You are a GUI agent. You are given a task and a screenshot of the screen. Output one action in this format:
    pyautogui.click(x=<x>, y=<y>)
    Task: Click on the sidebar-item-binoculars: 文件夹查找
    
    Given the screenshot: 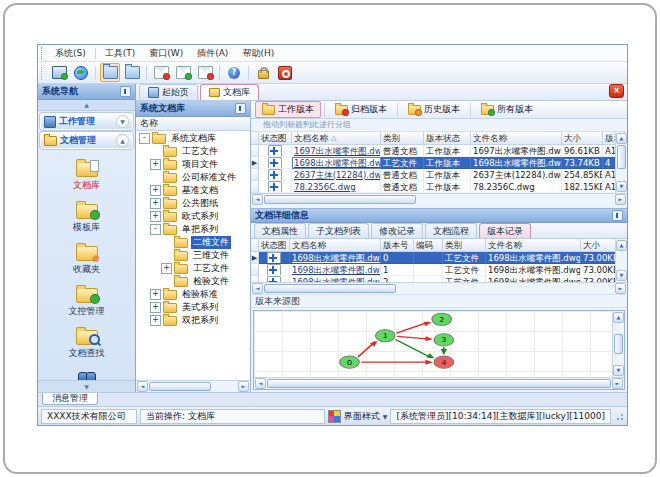 What is the action you would take?
    pyautogui.click(x=86, y=374)
    